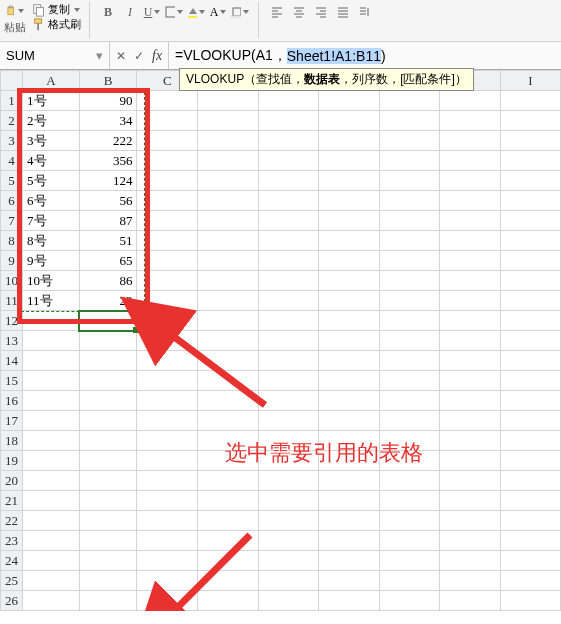 The height and width of the screenshot is (624, 561). I want to click on cell: 3号, so click(52, 141).